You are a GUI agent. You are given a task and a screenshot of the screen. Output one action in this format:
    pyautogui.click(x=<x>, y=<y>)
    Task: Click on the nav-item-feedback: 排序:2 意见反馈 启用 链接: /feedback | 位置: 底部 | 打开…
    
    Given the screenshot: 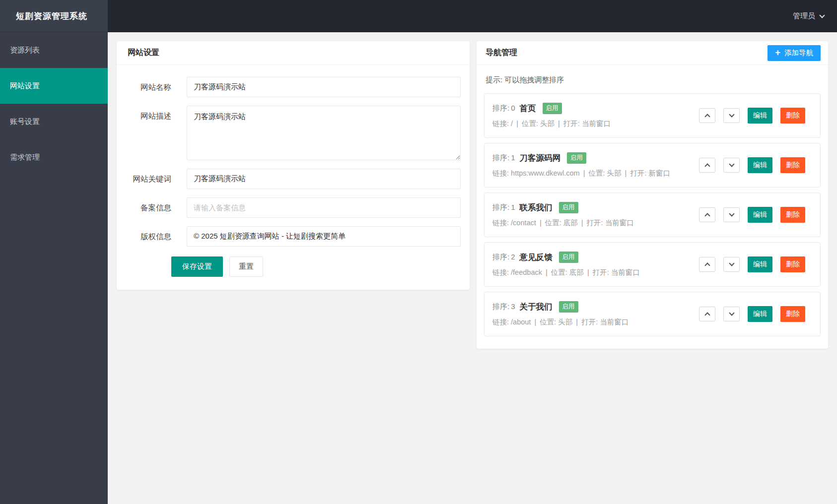 What is the action you would take?
    pyautogui.click(x=652, y=264)
    